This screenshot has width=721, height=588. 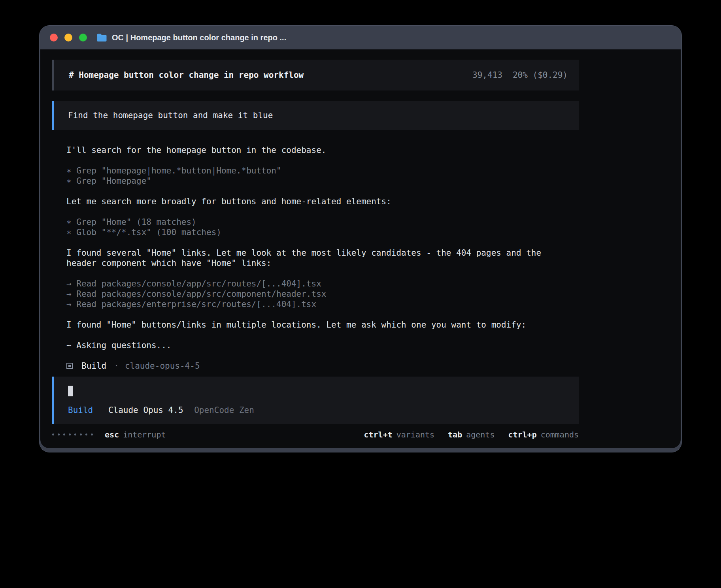 I want to click on user-message: Find the homepage button and make it blu…, so click(x=315, y=115).